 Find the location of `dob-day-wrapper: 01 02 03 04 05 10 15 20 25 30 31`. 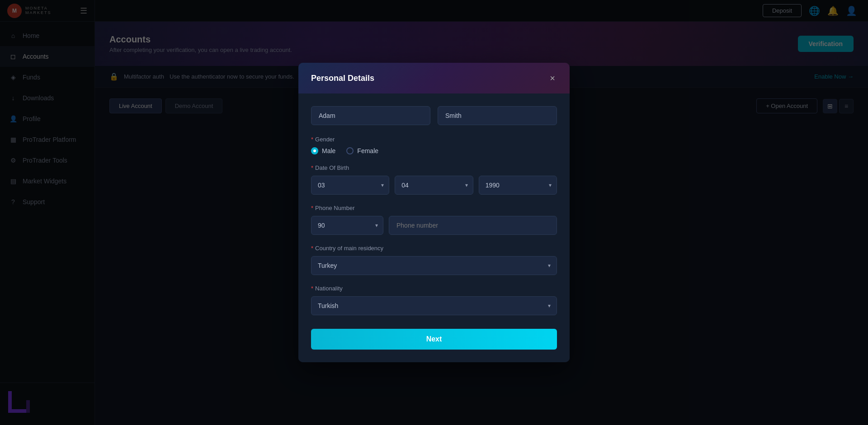

dob-day-wrapper: 01 02 03 04 05 10 15 20 25 30 31 is located at coordinates (434, 185).